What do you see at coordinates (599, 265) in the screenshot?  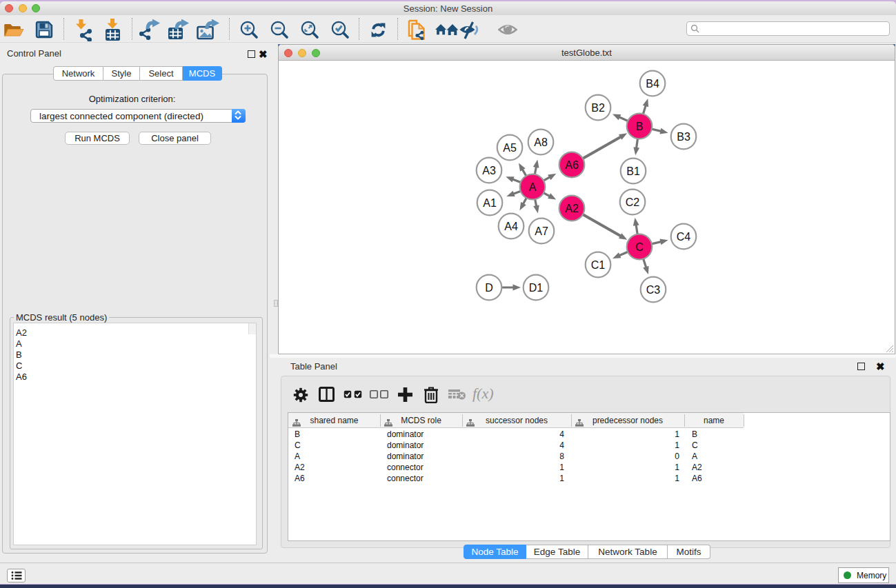 I see `svg-text: C1` at bounding box center [599, 265].